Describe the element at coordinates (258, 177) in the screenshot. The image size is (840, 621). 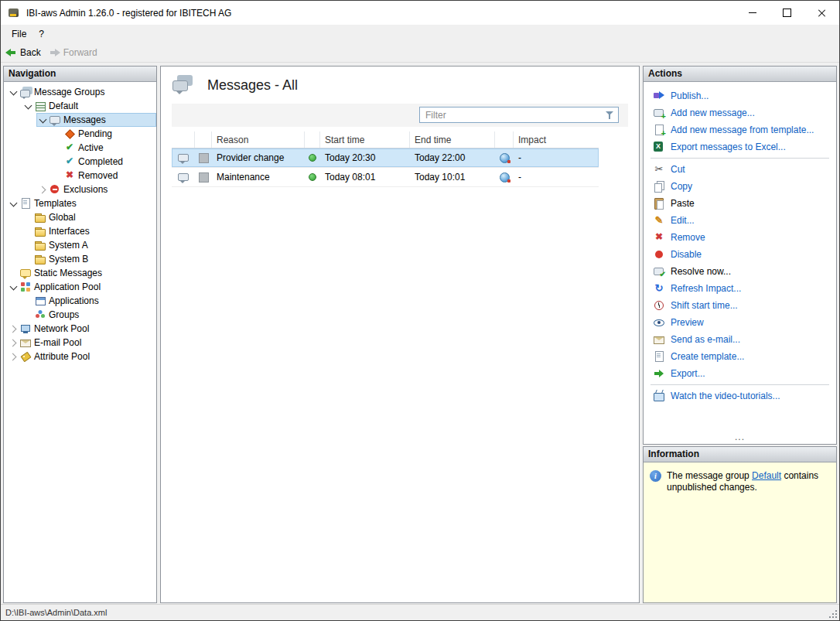
I see `reason-cell: Maintenance` at that location.